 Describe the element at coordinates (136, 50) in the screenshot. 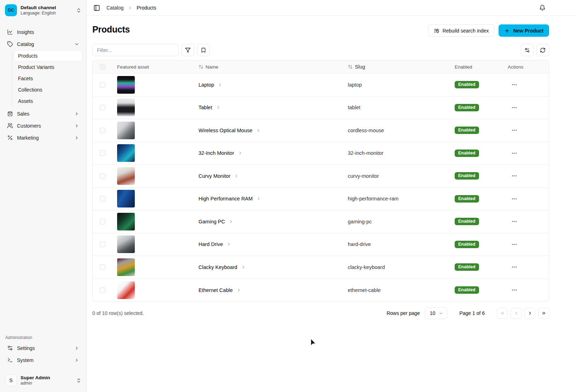

I see `filter-input` at that location.